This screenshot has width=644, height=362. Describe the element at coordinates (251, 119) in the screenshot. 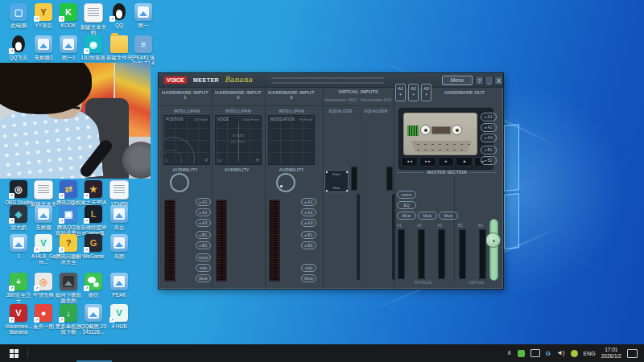

I see `pad-type-label: Color Panel` at that location.